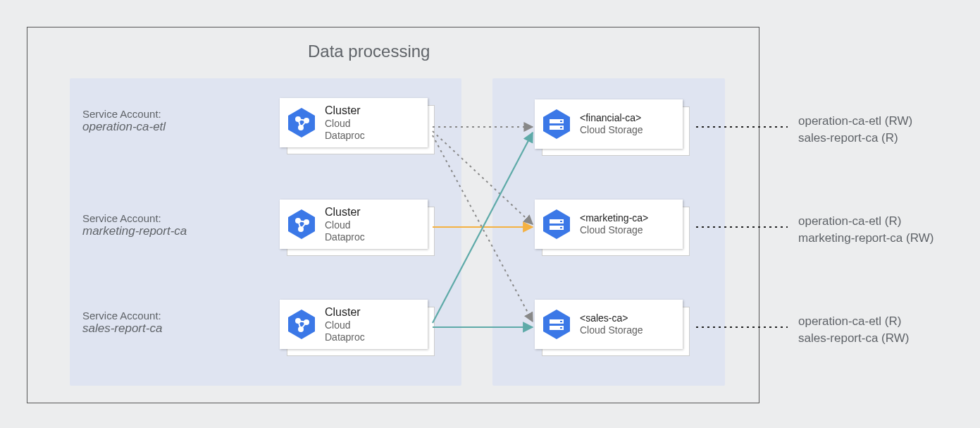  I want to click on diagram-title: Data processing, so click(369, 51).